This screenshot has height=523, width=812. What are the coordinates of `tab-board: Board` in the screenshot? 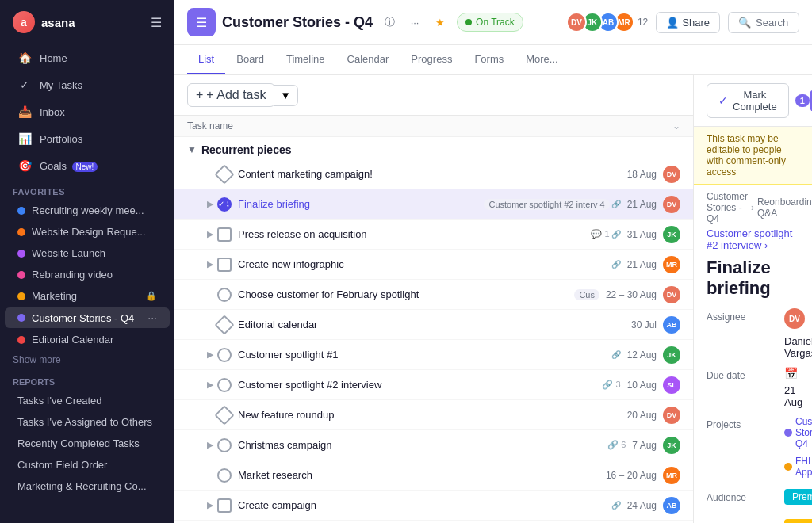 It's located at (251, 60).